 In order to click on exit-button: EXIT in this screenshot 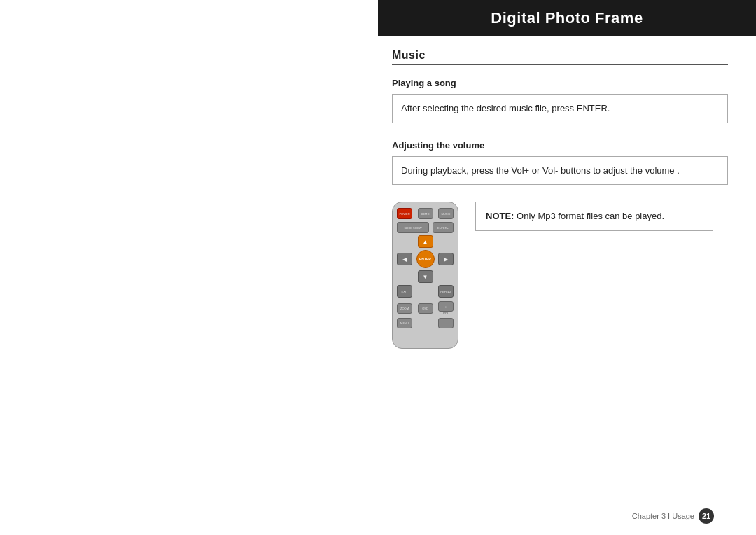, I will do `click(405, 291)`.